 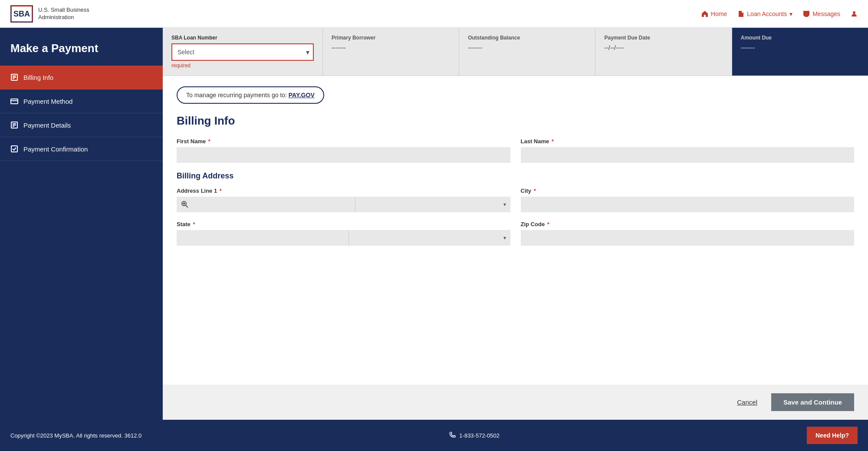 What do you see at coordinates (209, 142) in the screenshot?
I see `first-name-required-star: *` at bounding box center [209, 142].